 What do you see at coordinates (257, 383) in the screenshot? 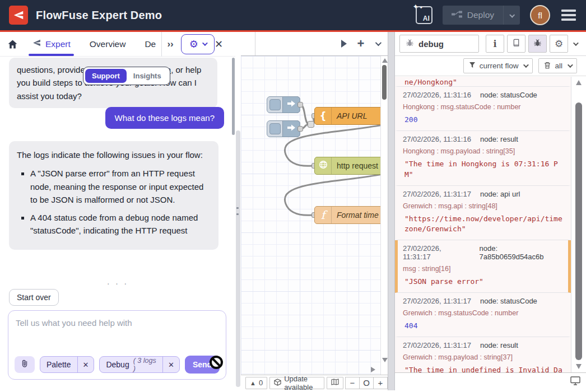
I see `warnings-indicator: ▲ 0` at bounding box center [257, 383].